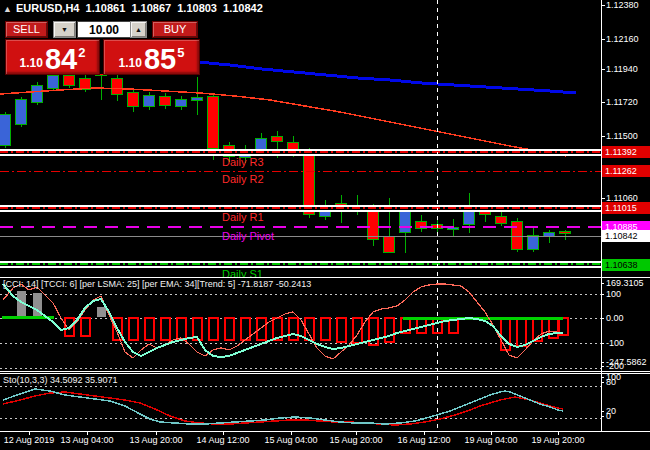 This screenshot has width=650, height=450. I want to click on buy-price-sup: 5, so click(180, 52).